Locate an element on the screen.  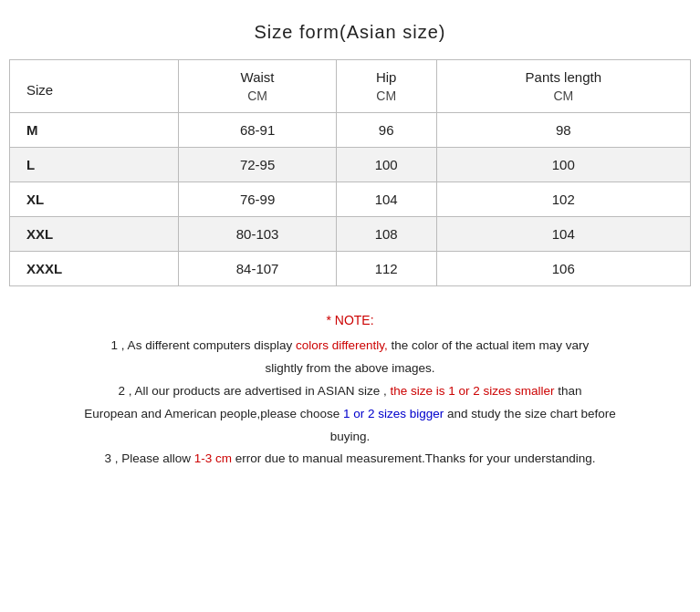
note2-cont1: European and American people,please choo… is located at coordinates (214, 414).